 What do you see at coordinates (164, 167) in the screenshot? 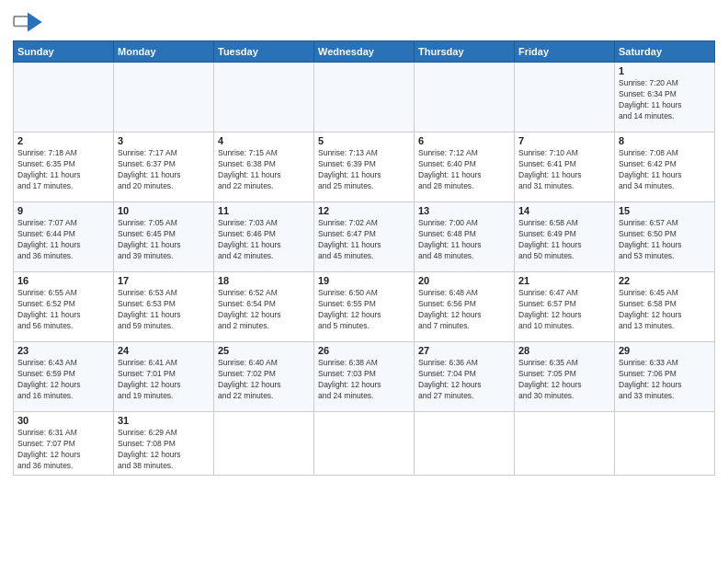
I see `day-cell: 3Sunrise: 7:17 AM Sunset: 6:37 PM Daylig…` at bounding box center [164, 167].